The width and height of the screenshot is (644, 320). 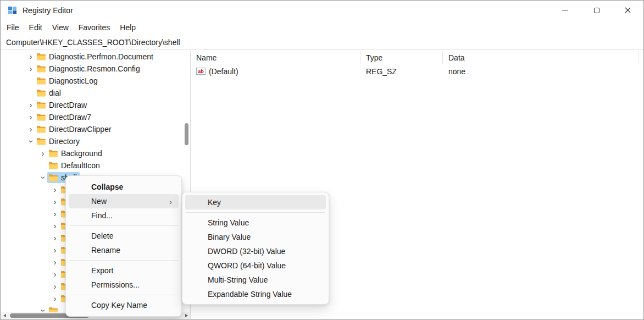 What do you see at coordinates (256, 266) in the screenshot?
I see `submenu-qword-value: QWORD (64-bit) Value` at bounding box center [256, 266].